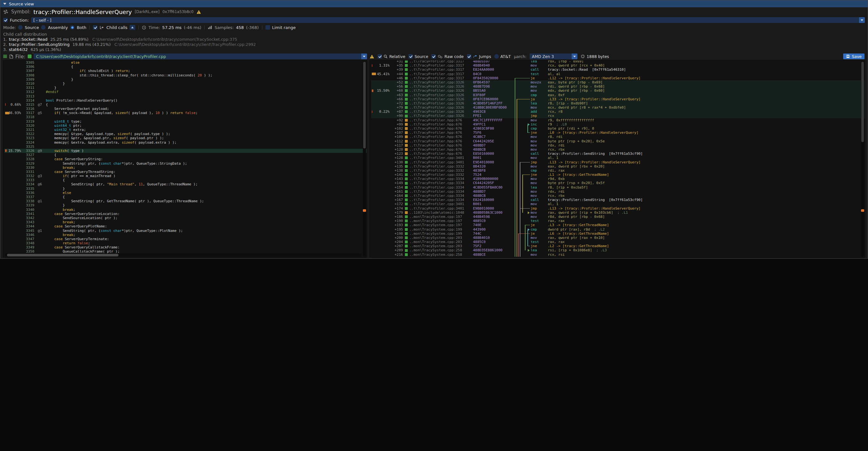 This screenshot has width=868, height=451. What do you see at coordinates (185, 147) in the screenshot?
I see `source-line: 3325` at bounding box center [185, 147].